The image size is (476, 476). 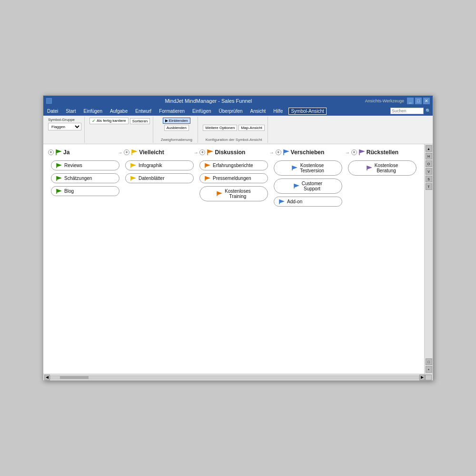 What do you see at coordinates (238, 377) in the screenshot?
I see `scrollbar-horizontal: ◀ ▶` at bounding box center [238, 377].